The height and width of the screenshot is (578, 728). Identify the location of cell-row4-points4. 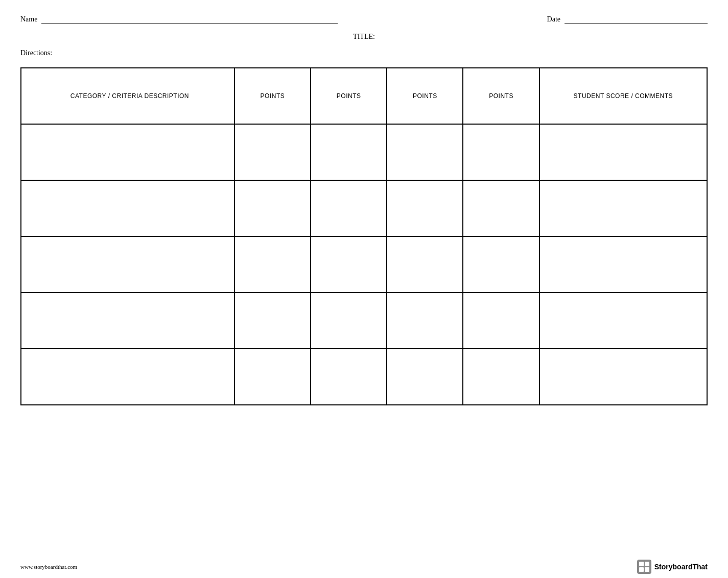
(501, 377).